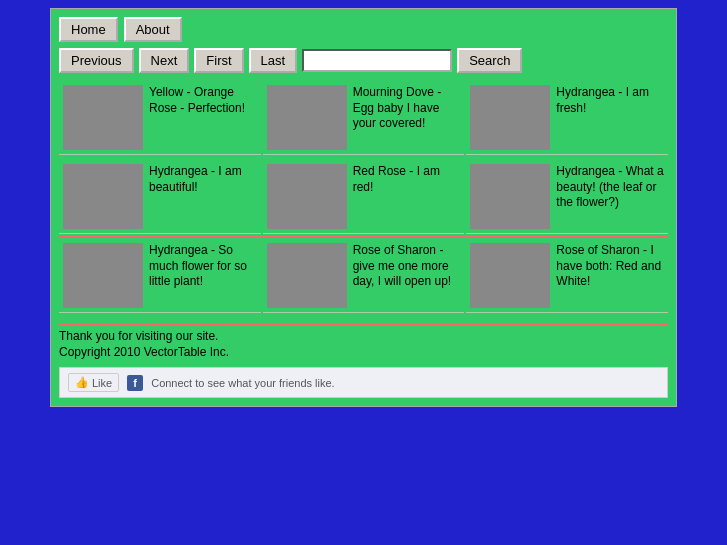 The image size is (727, 545). Describe the element at coordinates (610, 266) in the screenshot. I see `caption-8: Rose of Sharon - I have both: Red and Wh…` at that location.